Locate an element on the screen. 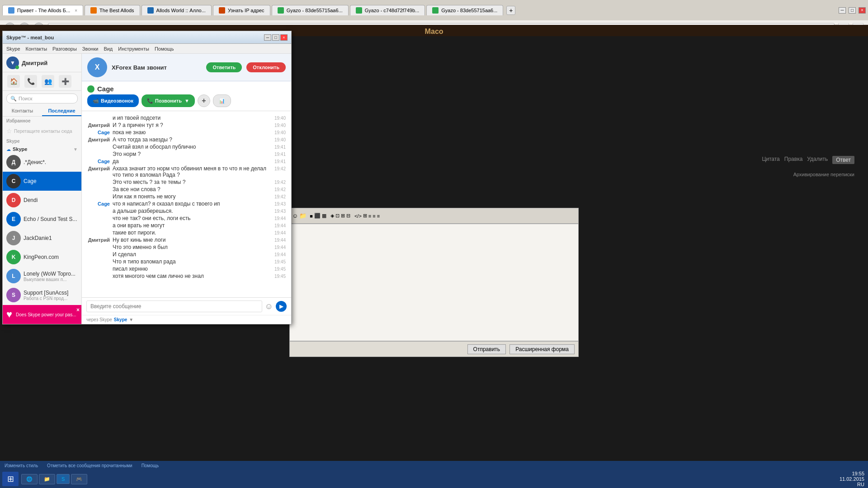  answer-button: Ответить is located at coordinates (224, 67).